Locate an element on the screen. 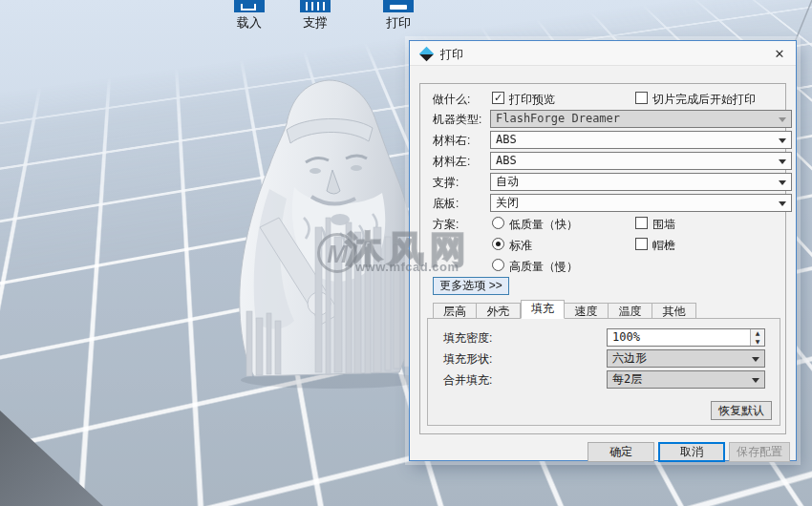  radio-standard is located at coordinates (499, 244).